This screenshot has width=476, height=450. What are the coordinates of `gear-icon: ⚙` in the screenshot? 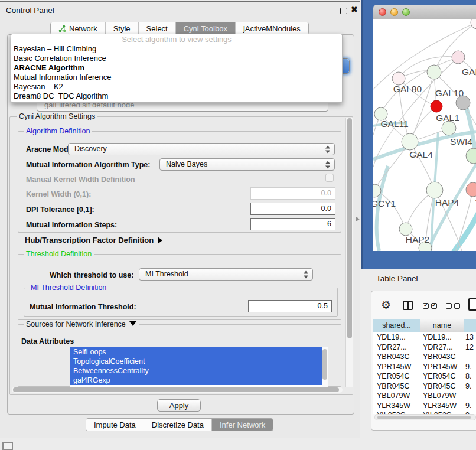 It's located at (386, 305).